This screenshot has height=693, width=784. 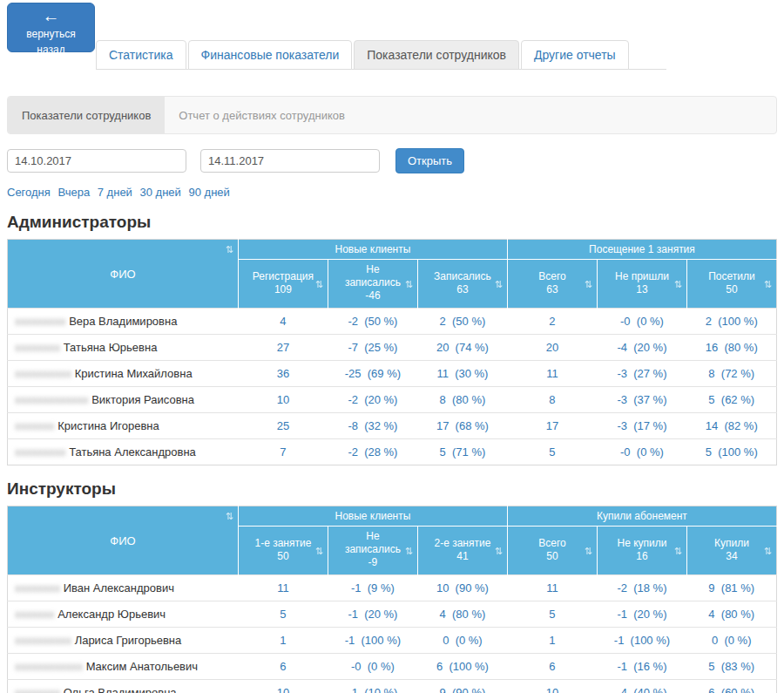 I want to click on date-from-input, so click(x=97, y=160).